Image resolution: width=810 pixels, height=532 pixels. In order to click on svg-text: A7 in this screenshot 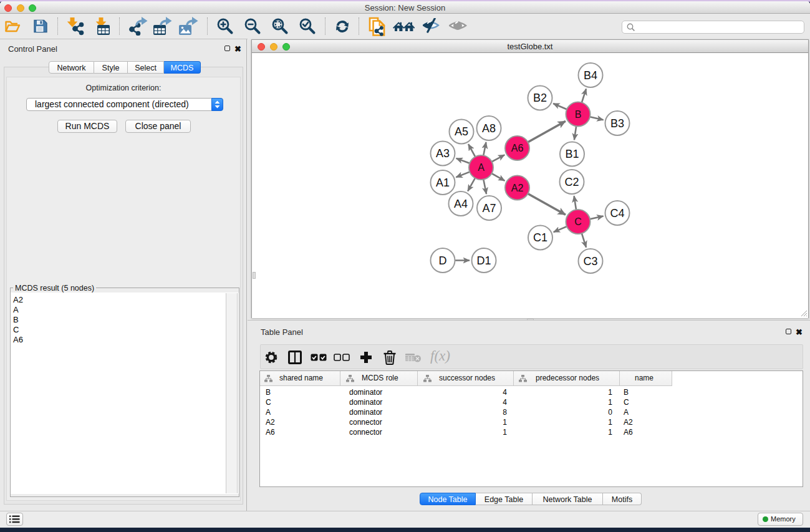, I will do `click(489, 208)`.